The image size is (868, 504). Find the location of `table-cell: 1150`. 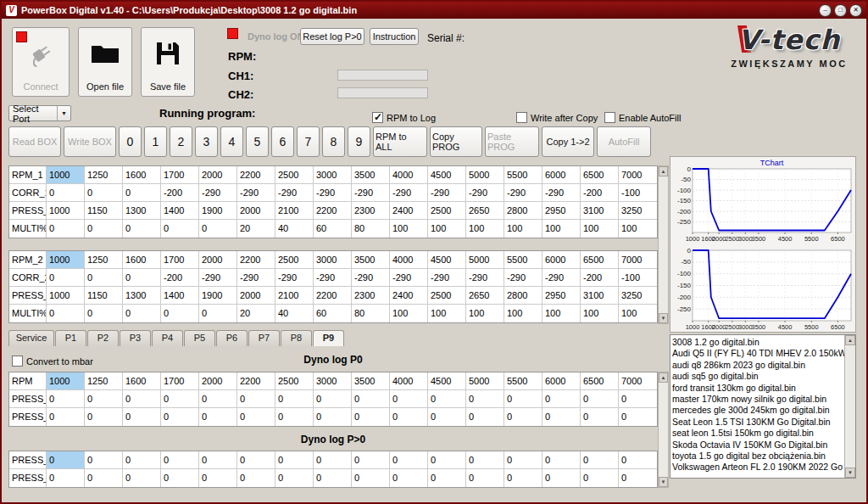

table-cell: 1150 is located at coordinates (103, 210).